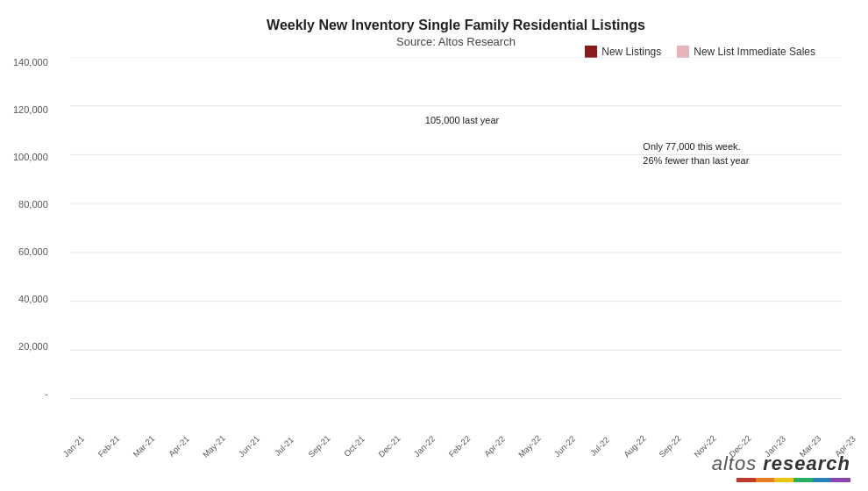 Image resolution: width=868 pixels, height=491 pixels. What do you see at coordinates (284, 446) in the screenshot?
I see `x-axis-label: Jul-21` at bounding box center [284, 446].